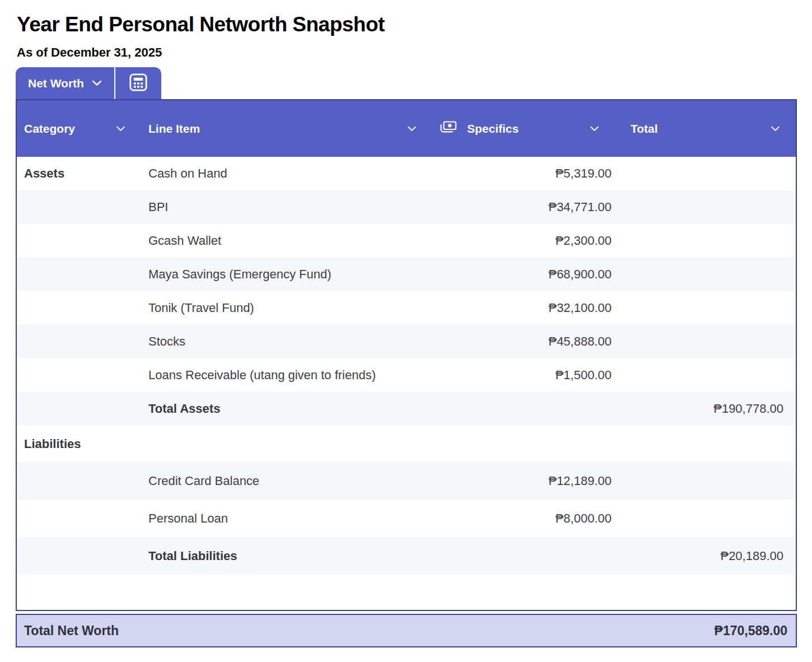 Image resolution: width=812 pixels, height=662 pixels. What do you see at coordinates (138, 83) in the screenshot?
I see `tab-calculator` at bounding box center [138, 83].